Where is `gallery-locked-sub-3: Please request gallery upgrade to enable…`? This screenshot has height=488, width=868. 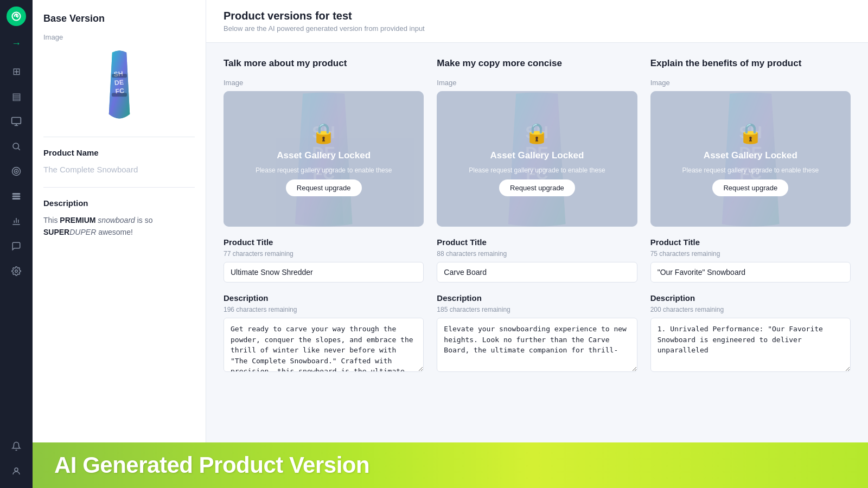 gallery-locked-sub-3: Please request gallery upgrade to enable… is located at coordinates (751, 170).